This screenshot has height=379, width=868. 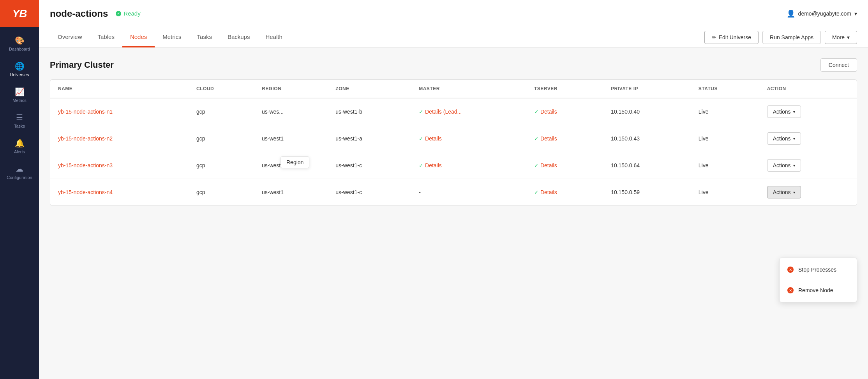 I want to click on remove-icon: ✕, so click(x=790, y=290).